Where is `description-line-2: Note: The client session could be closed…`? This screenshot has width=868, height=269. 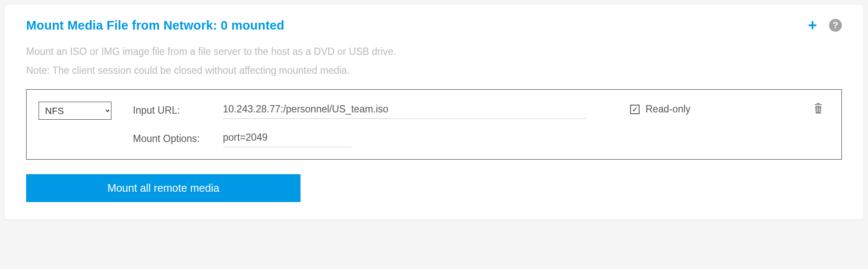 description-line-2: Note: The client session could be closed… is located at coordinates (434, 70).